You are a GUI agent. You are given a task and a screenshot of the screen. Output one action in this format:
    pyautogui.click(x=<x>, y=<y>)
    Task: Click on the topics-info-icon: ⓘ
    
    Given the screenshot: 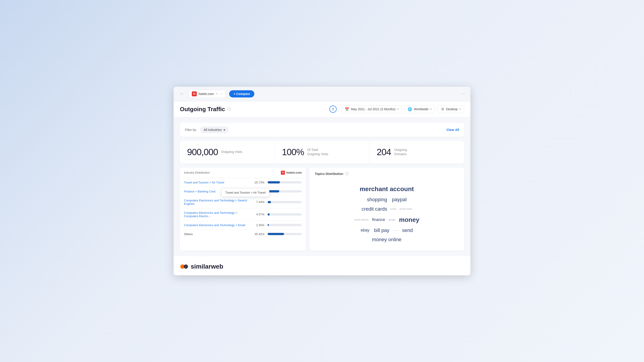 What is the action you would take?
    pyautogui.click(x=347, y=174)
    